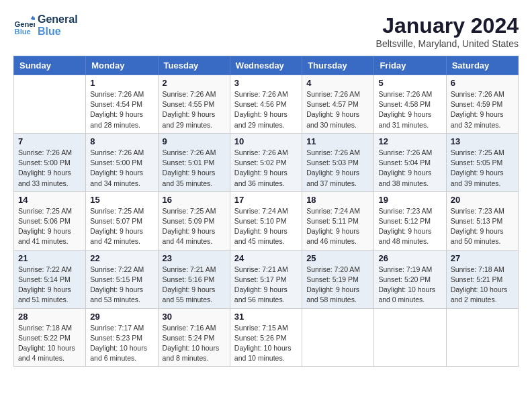 This screenshot has width=532, height=411. I want to click on header: General Blue General Blue January 2024 B…, so click(266, 31).